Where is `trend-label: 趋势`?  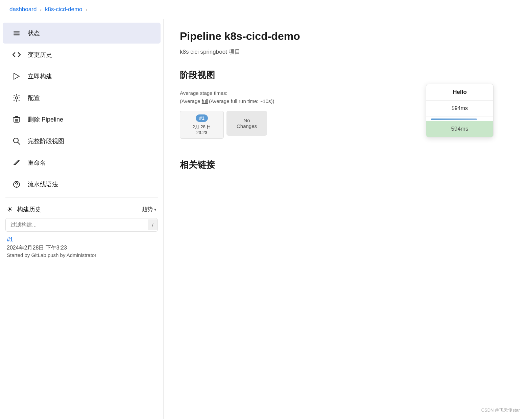 trend-label: 趋势 is located at coordinates (147, 209).